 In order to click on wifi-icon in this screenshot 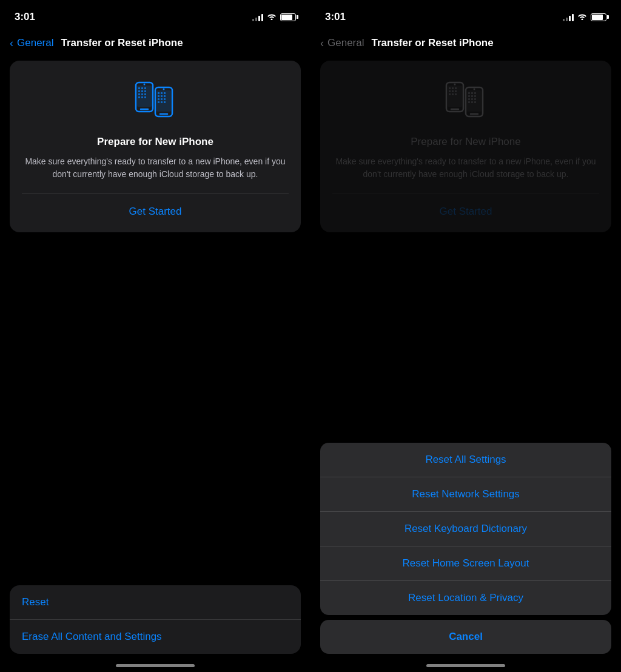, I will do `click(272, 17)`.